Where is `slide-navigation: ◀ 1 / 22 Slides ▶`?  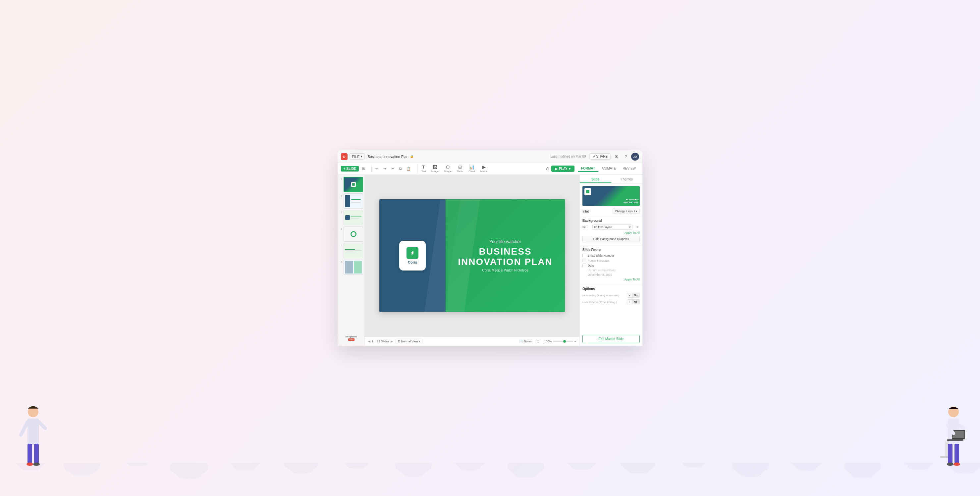
slide-navigation: ◀ 1 / 22 Slides ▶ is located at coordinates (380, 341).